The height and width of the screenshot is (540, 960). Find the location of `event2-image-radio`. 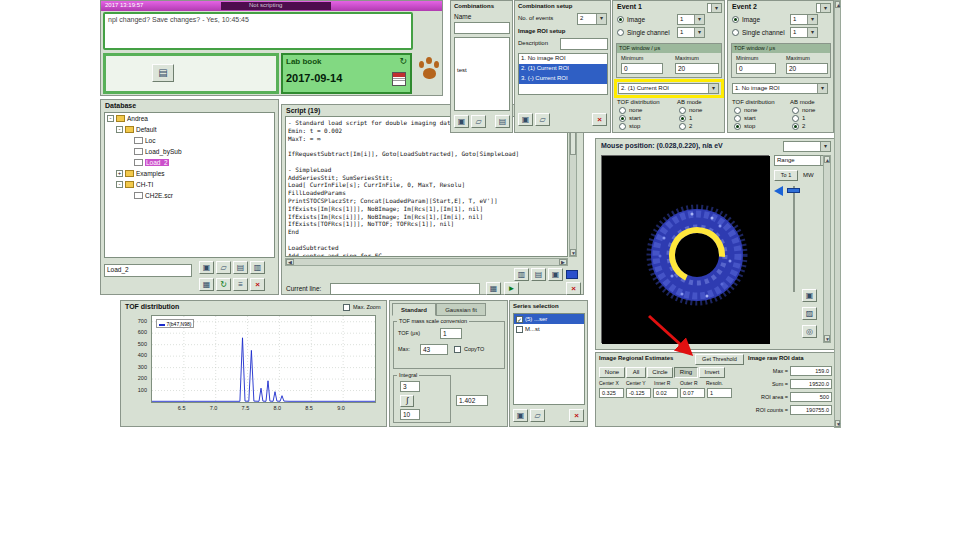

event2-image-radio is located at coordinates (736, 20).